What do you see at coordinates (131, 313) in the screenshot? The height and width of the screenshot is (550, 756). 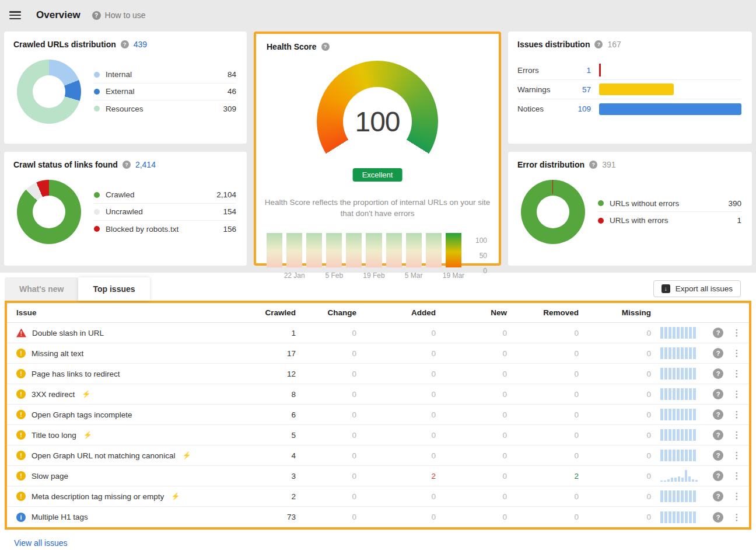 I see `col-issue: Issue` at bounding box center [131, 313].